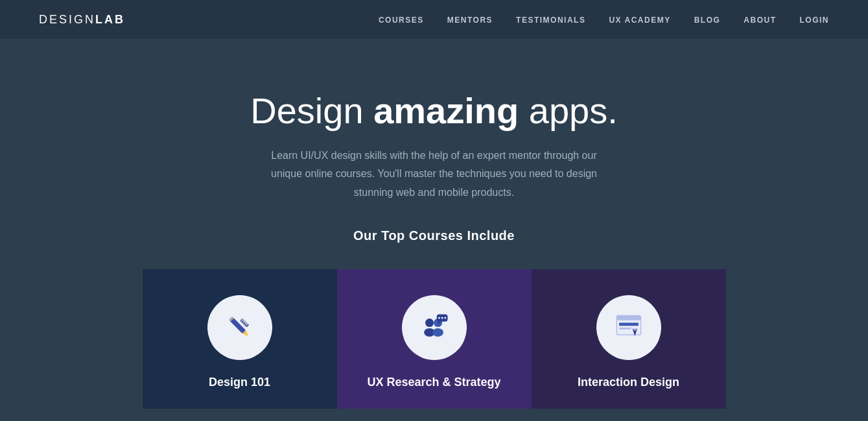 The height and width of the screenshot is (421, 868). Describe the element at coordinates (82, 19) in the screenshot. I see `logo: DESIGNLAB` at that location.